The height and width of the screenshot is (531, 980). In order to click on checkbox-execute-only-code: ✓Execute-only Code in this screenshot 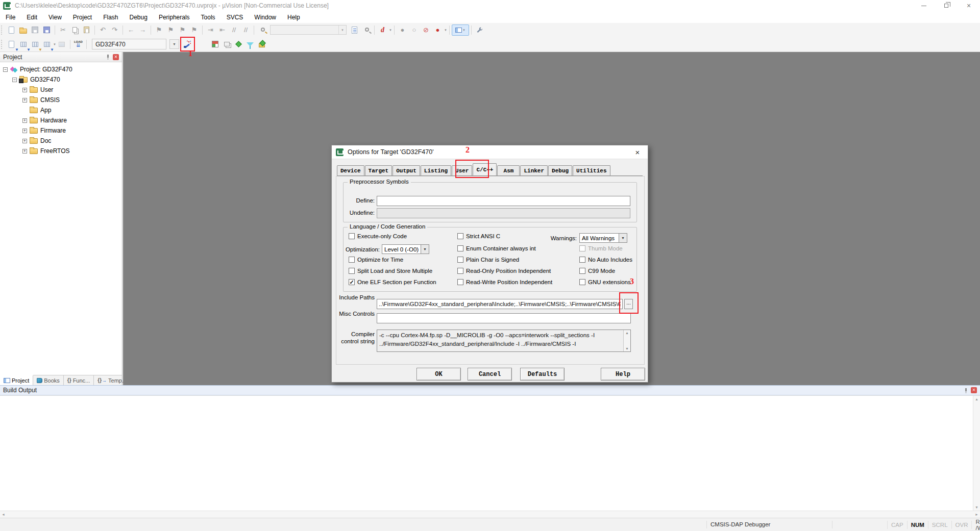, I will do `click(378, 236)`.